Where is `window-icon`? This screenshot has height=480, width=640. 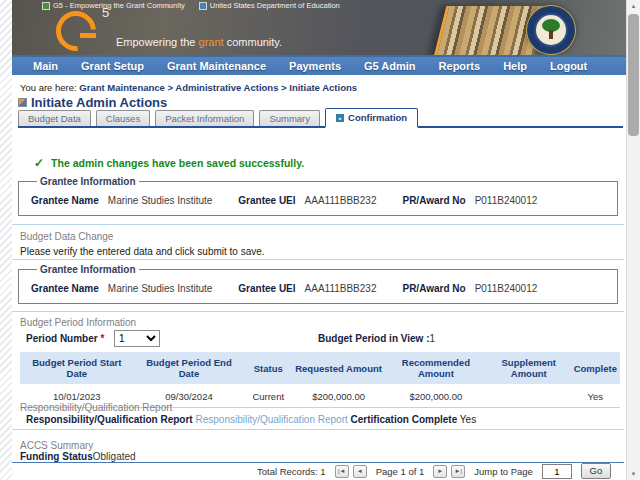 window-icon is located at coordinates (46, 6).